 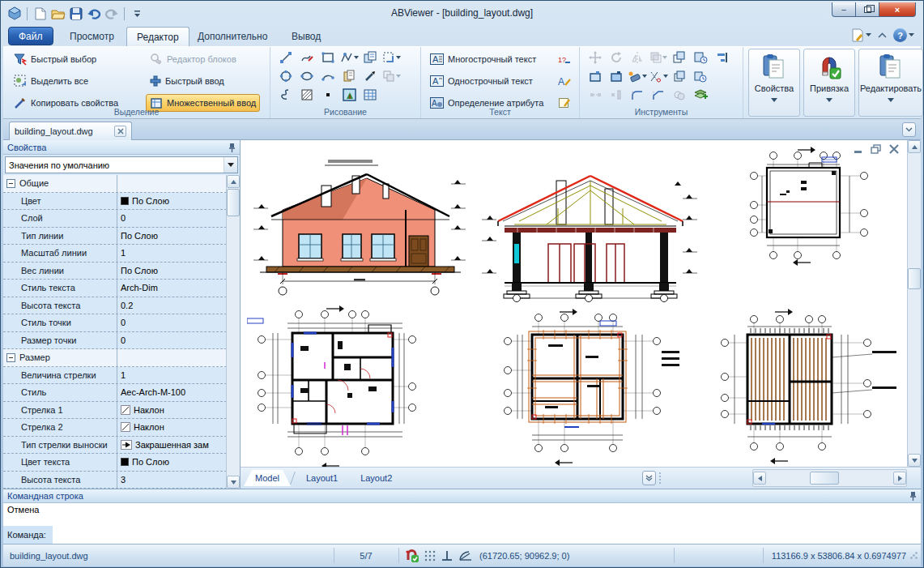 I want to click on block-editor-button: Редактор блоков, so click(x=193, y=59).